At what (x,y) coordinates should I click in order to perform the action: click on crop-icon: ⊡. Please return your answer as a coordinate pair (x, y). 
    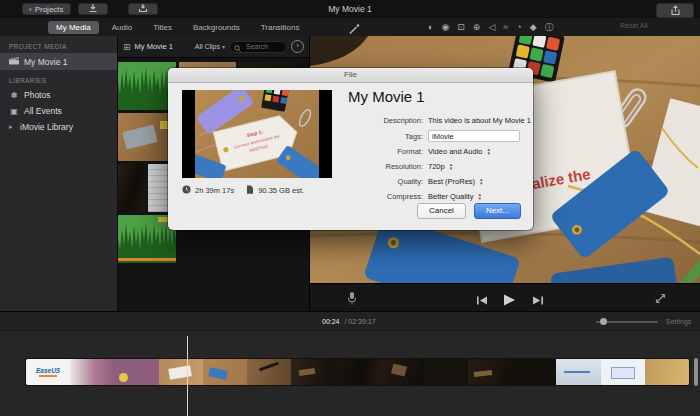
    Looking at the image, I should click on (461, 27).